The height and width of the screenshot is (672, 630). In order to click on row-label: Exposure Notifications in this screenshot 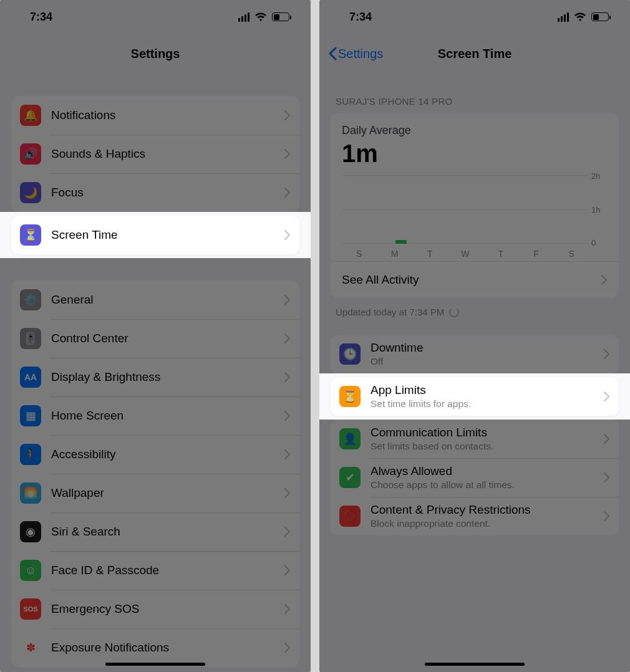, I will do `click(163, 648)`.